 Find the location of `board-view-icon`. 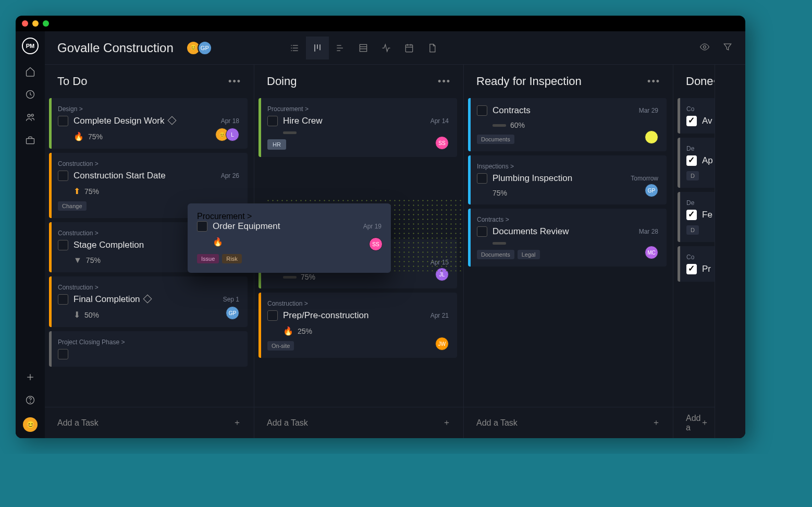

board-view-icon is located at coordinates (317, 48).